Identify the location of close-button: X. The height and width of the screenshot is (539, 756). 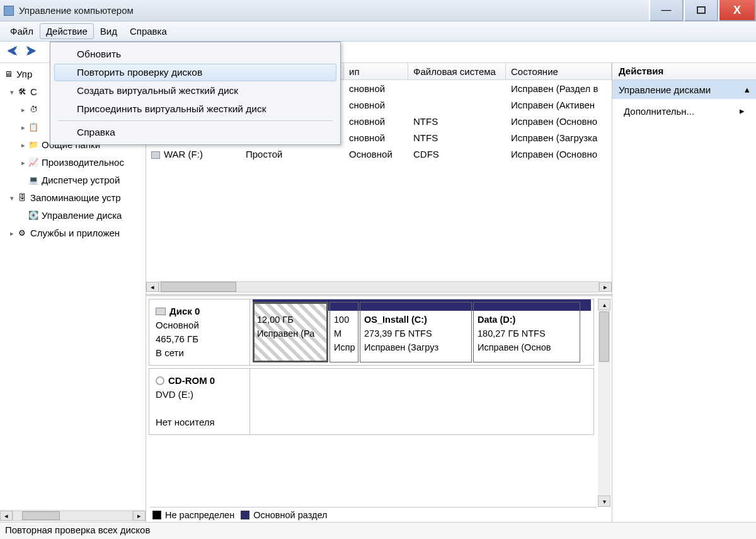
(737, 11).